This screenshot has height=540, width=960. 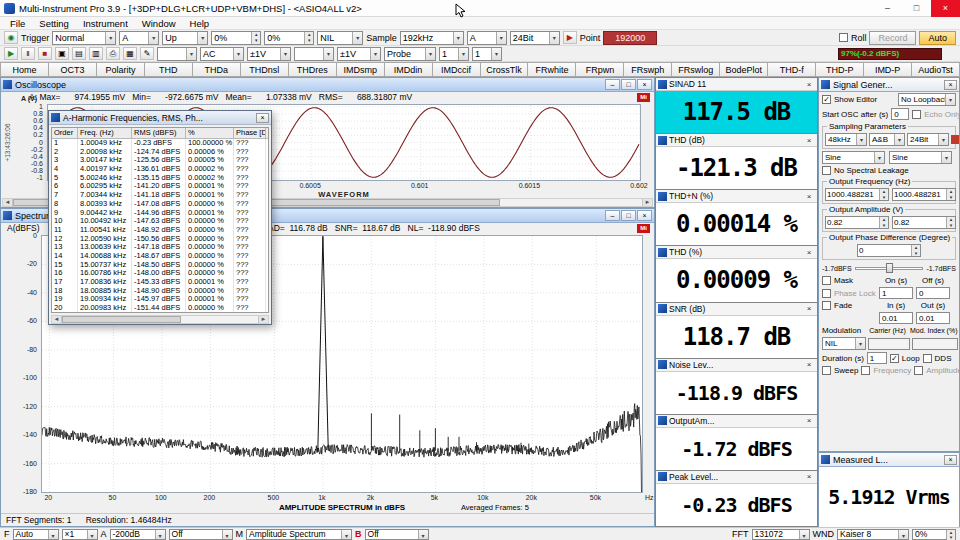 What do you see at coordinates (62, 54) in the screenshot?
I see `snapshot-icon: ▣` at bounding box center [62, 54].